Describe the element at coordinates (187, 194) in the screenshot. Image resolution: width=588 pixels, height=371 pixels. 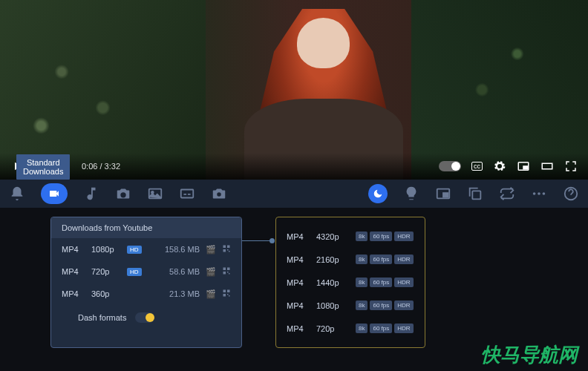
I see `subtitles-icon` at that location.